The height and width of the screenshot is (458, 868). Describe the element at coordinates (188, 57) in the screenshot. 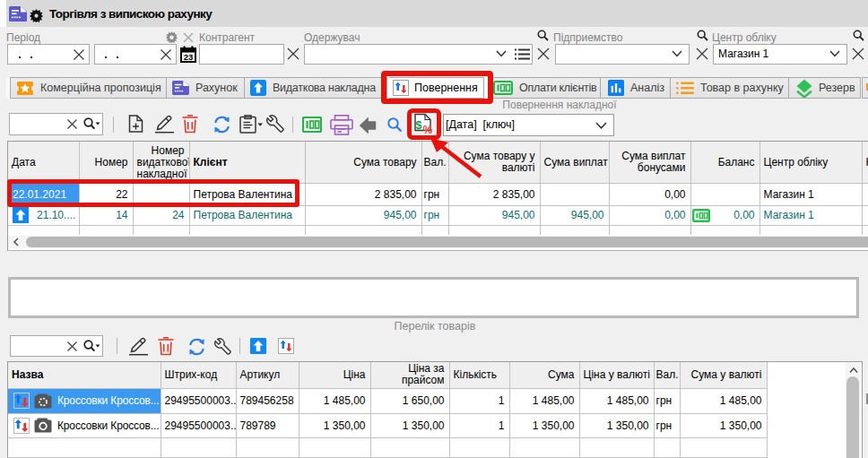

I see `svg-text: 23` at that location.